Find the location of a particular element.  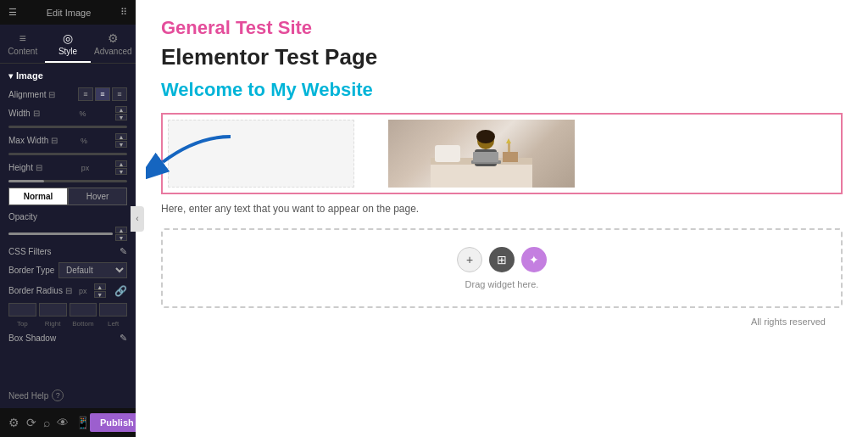

align-right-button: ≡ is located at coordinates (120, 94).